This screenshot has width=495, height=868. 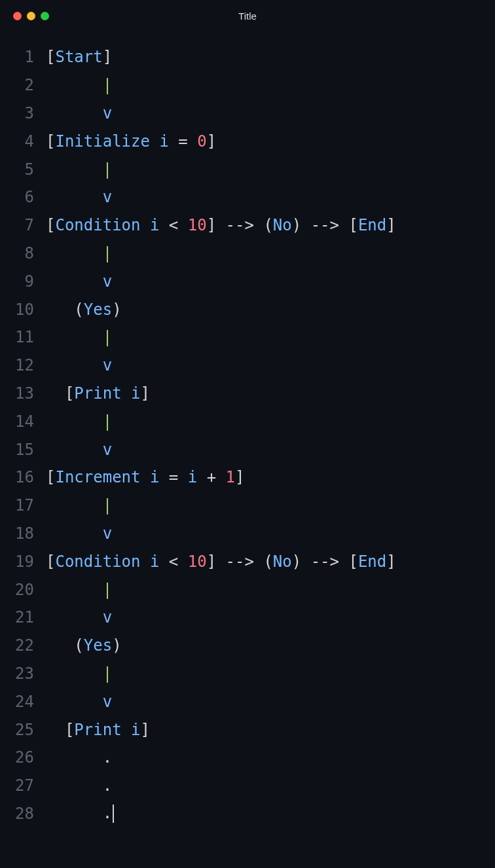 What do you see at coordinates (23, 141) in the screenshot?
I see `line-number: 4` at bounding box center [23, 141].